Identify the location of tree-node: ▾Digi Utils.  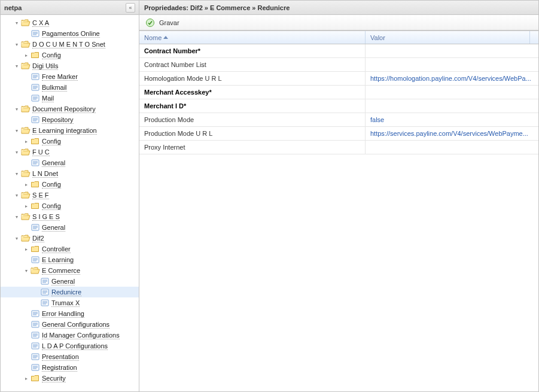
(69, 66).